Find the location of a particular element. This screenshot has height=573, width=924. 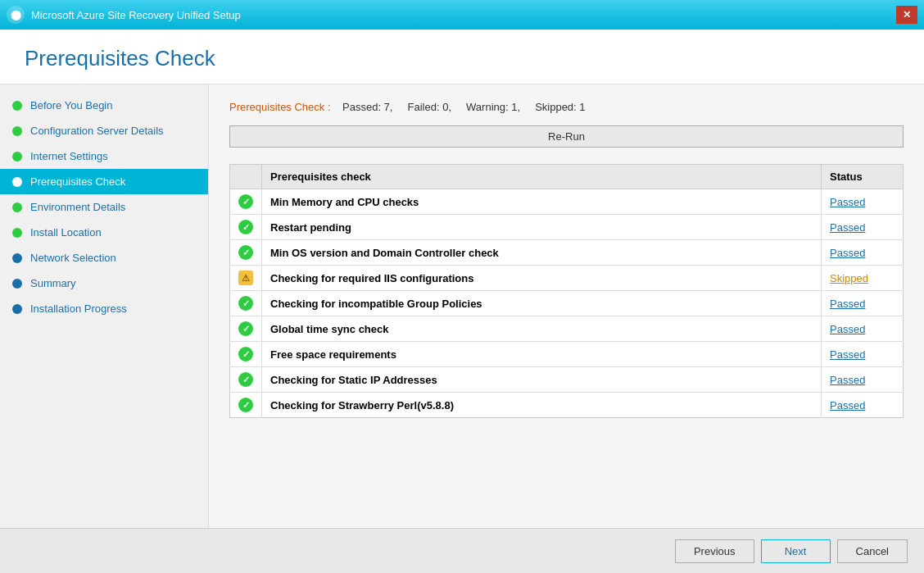

row-icon-8: ✓ is located at coordinates (246, 405).